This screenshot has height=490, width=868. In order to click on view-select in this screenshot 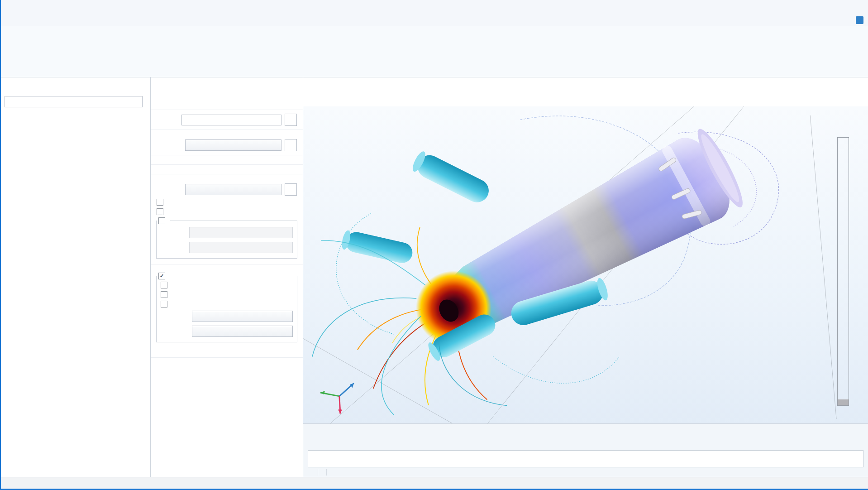, I will do `click(234, 189)`.